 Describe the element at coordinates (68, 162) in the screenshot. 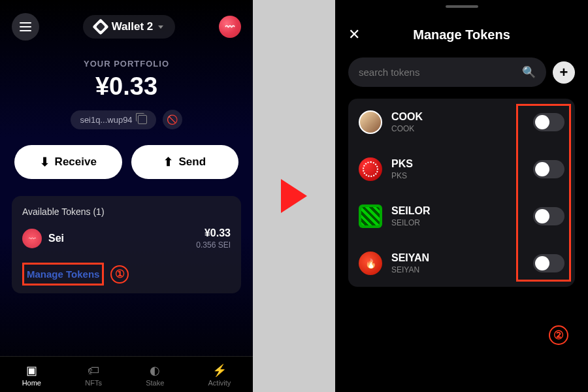

I see `receive-button: ⬇ Receive` at that location.